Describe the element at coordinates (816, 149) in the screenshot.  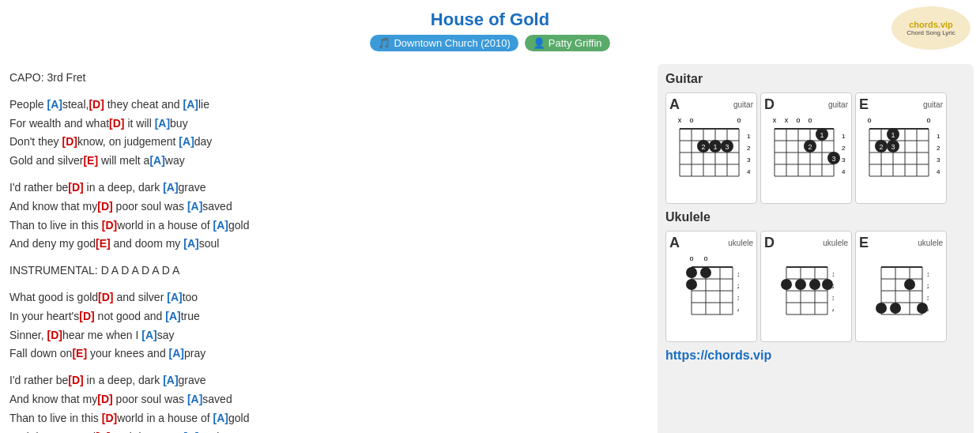
I see `guitar-chords-row: A guitar x o o` at that location.